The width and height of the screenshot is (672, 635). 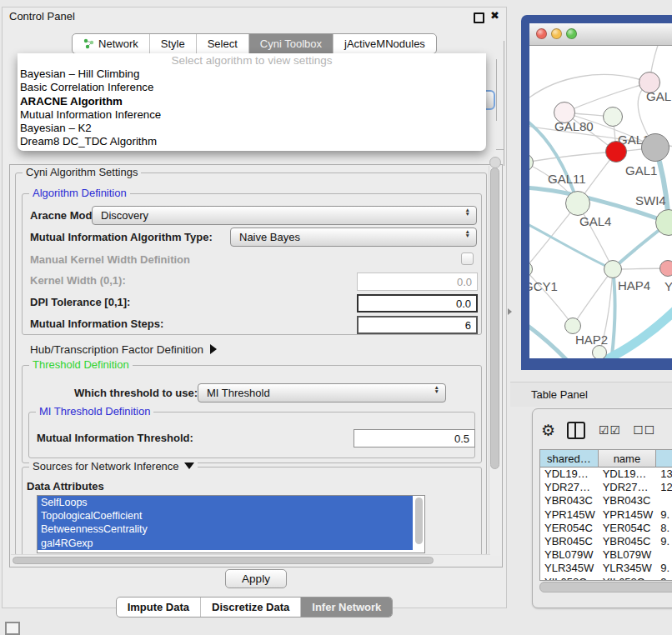 I want to click on spinner-arrows-icon: ▲▼, so click(x=468, y=233).